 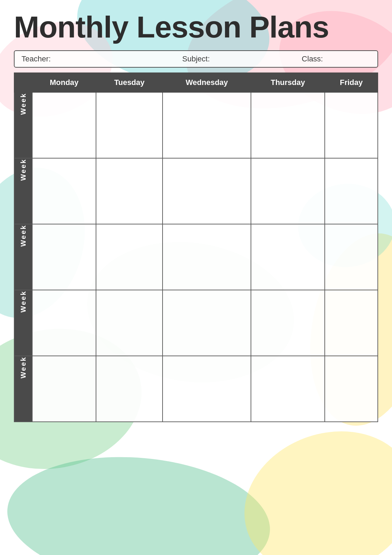 What do you see at coordinates (312, 59) in the screenshot?
I see `class-label: Class:` at bounding box center [312, 59].